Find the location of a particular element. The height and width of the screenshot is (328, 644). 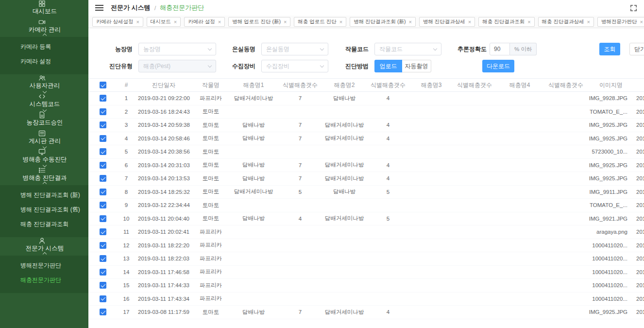

column-header-pest3: 해충명3 is located at coordinates (431, 86).